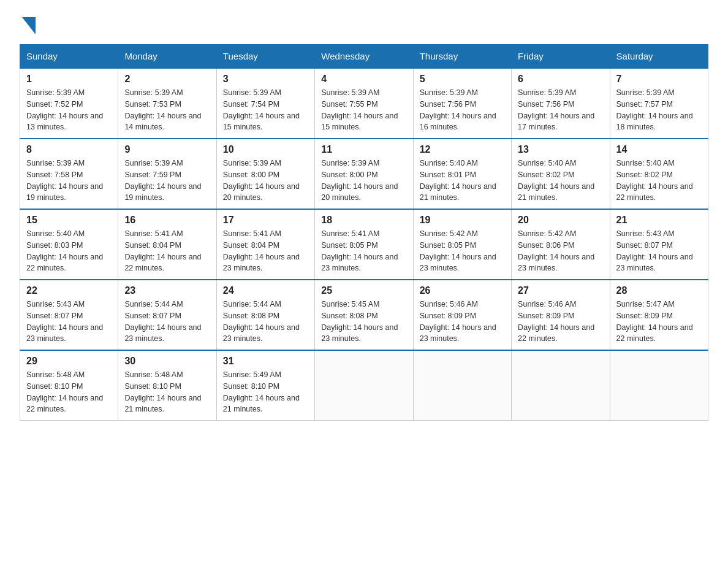  I want to click on day-number: 31, so click(266, 361).